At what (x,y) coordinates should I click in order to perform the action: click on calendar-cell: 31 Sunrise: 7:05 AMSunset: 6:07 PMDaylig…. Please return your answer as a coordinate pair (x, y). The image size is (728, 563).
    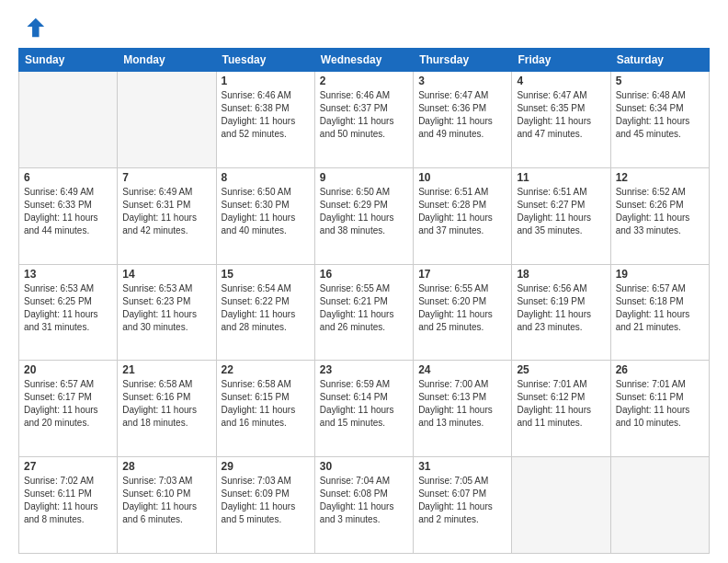
    Looking at the image, I should click on (463, 506).